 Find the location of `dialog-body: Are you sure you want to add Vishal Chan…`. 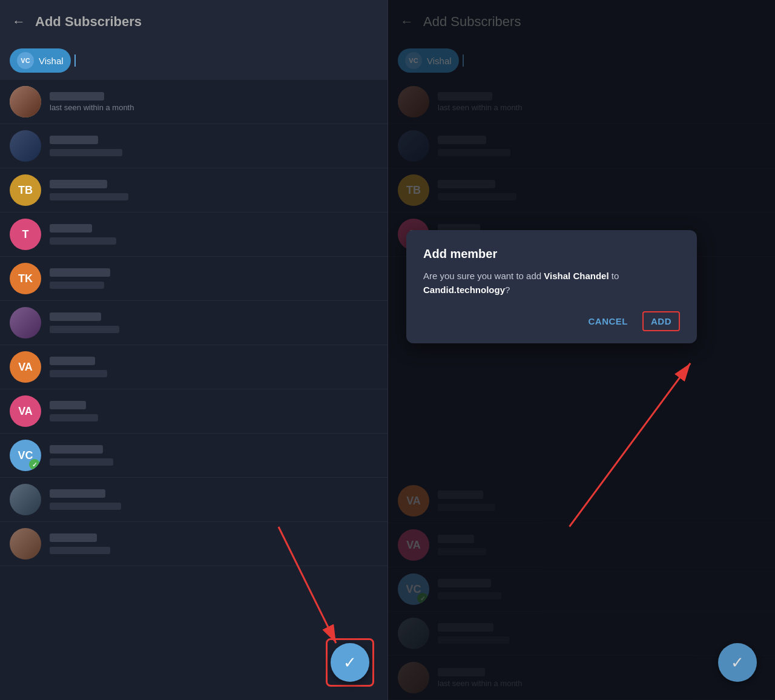

dialog-body: Are you sure you want to add Vishal Chan… is located at coordinates (552, 283).